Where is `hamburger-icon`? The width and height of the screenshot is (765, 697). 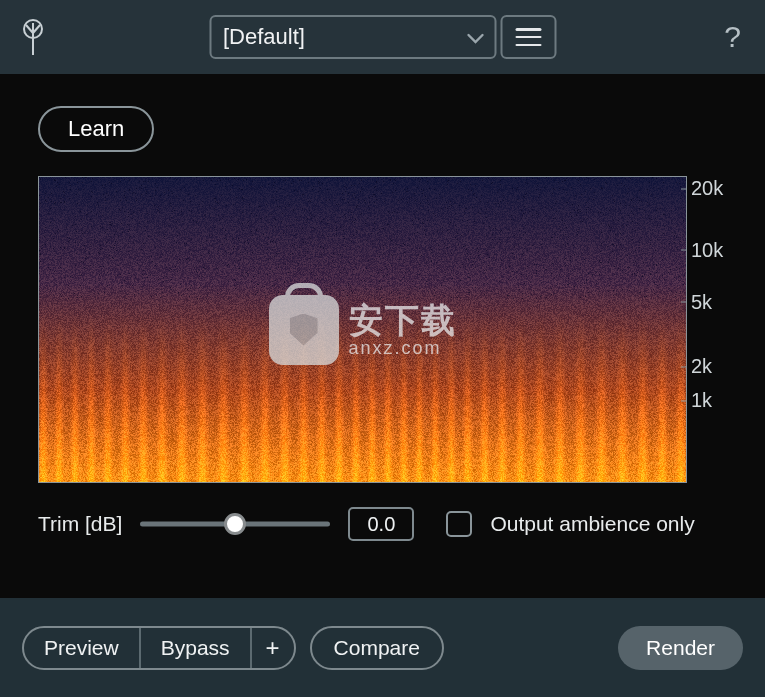
hamburger-icon is located at coordinates (528, 37).